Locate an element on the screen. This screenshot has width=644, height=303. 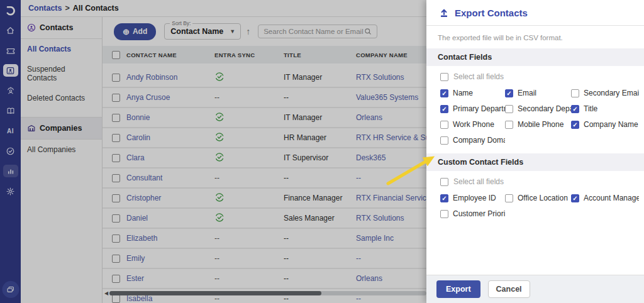
field-label: Email is located at coordinates (527, 93).